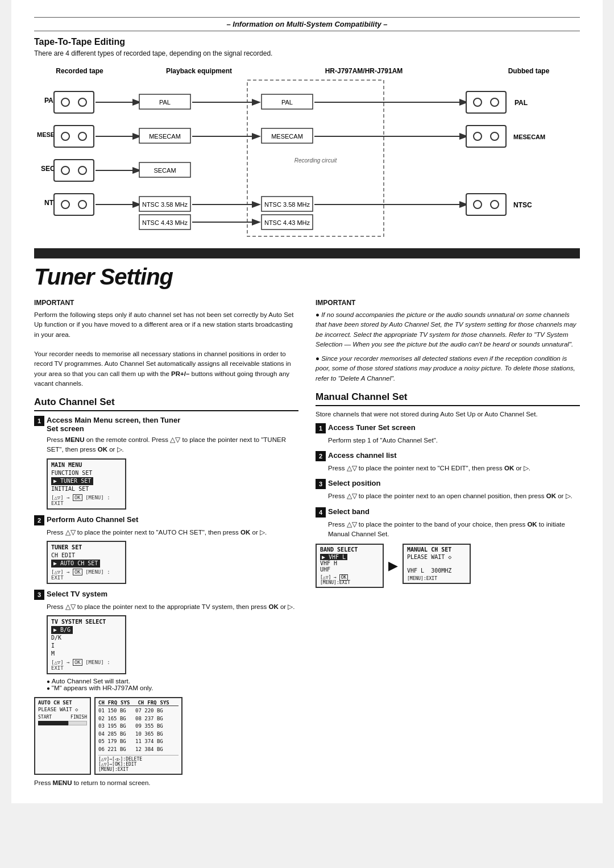 The height and width of the screenshot is (868, 614). What do you see at coordinates (454, 441) in the screenshot?
I see `manual-step1-body: Perform step 1 of "Auto Channel Set".` at bounding box center [454, 441].